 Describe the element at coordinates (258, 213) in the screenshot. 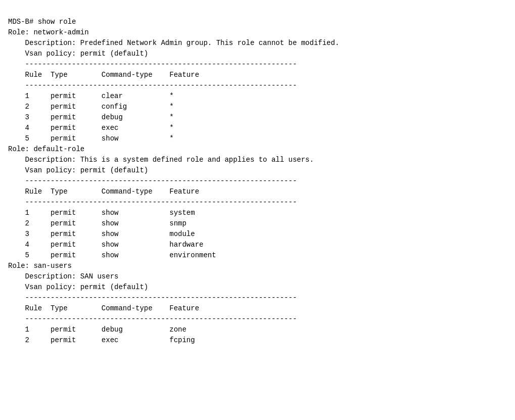

I see `terminal-line-role2-row1: 1 permit show system` at that location.